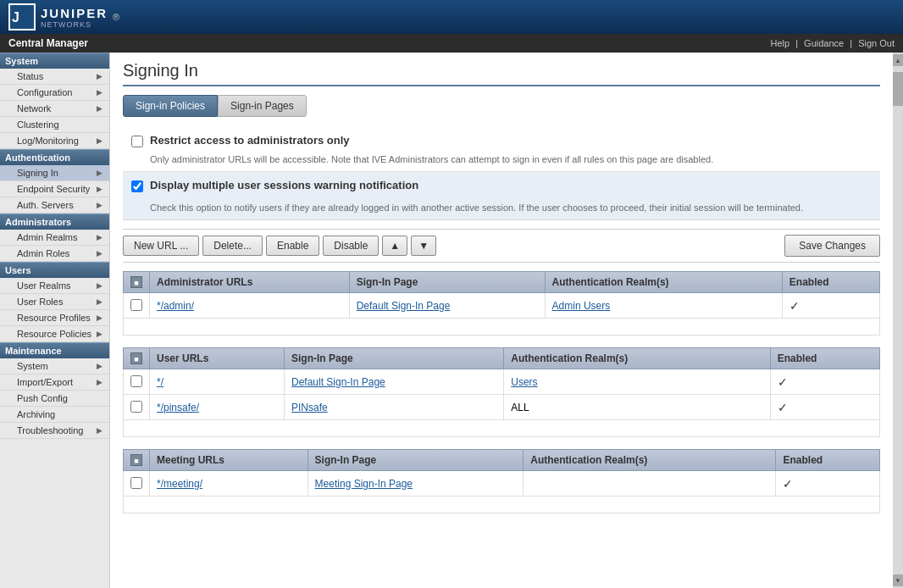 The image size is (903, 588). I want to click on sidebar-section-administrators: Administrators, so click(54, 222).